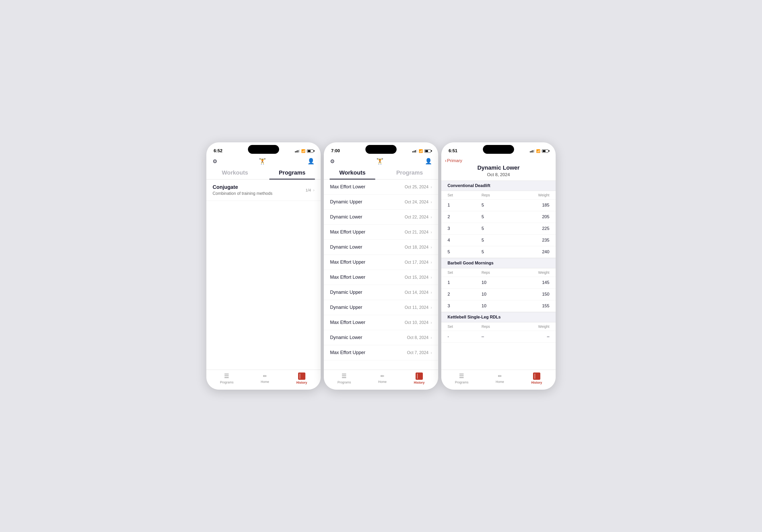  What do you see at coordinates (498, 149) in the screenshot?
I see `status-bar-3: 6:51 📶` at bounding box center [498, 149].